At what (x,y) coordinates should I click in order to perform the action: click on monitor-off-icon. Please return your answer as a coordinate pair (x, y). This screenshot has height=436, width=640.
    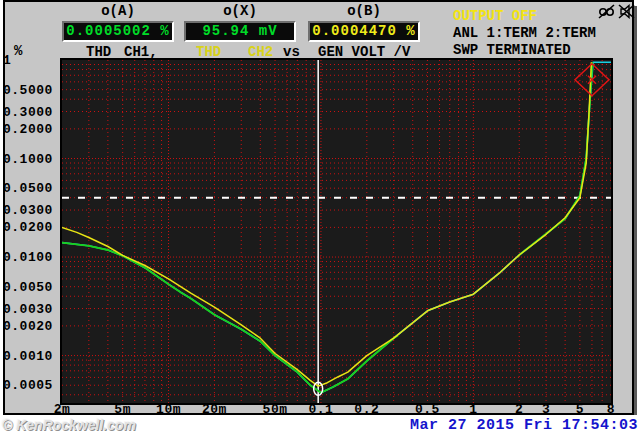
    Looking at the image, I should click on (606, 12).